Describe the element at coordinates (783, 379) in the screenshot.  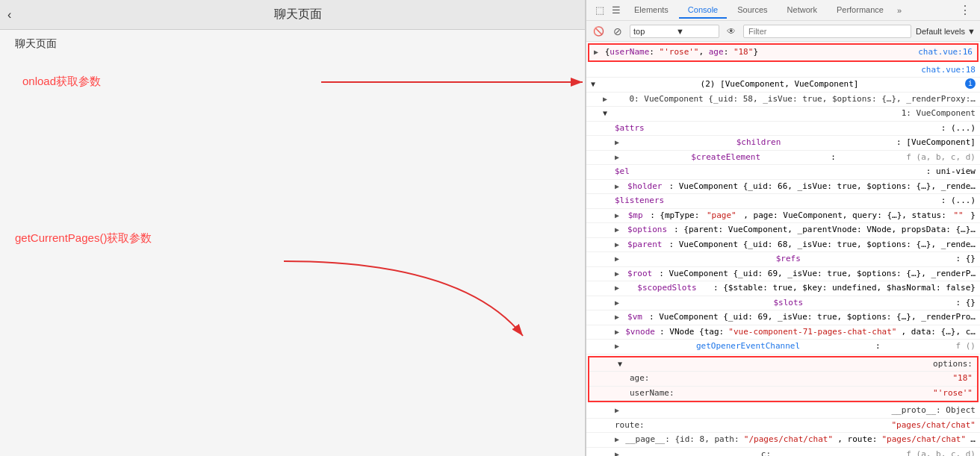
I see `options-highlighted-block: ▼ options: age: "18" userName: "'rose'"` at that location.